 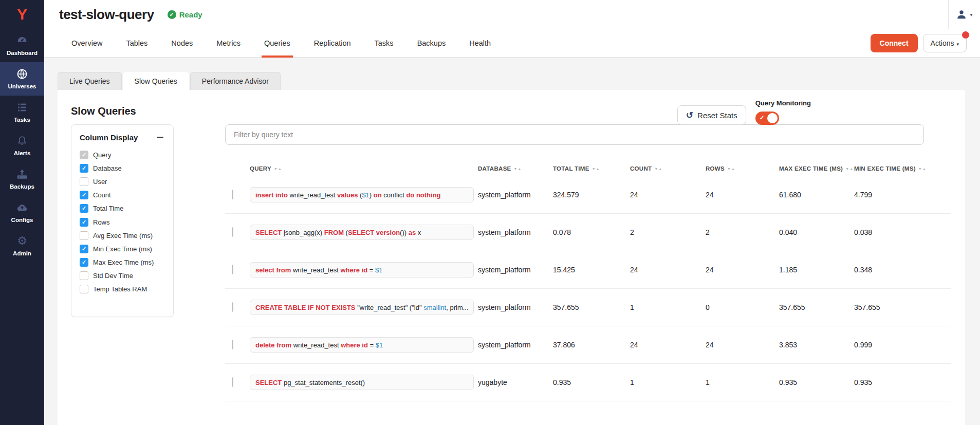 What do you see at coordinates (902, 345) in the screenshot?
I see `min-exec-time-cell: 0.999` at bounding box center [902, 345].